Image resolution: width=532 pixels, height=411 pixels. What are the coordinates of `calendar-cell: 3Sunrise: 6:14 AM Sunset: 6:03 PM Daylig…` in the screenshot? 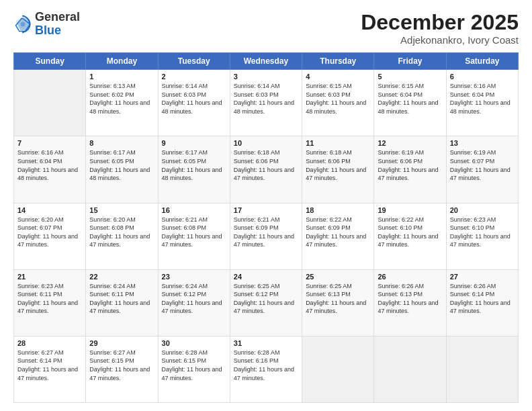 It's located at (266, 103).